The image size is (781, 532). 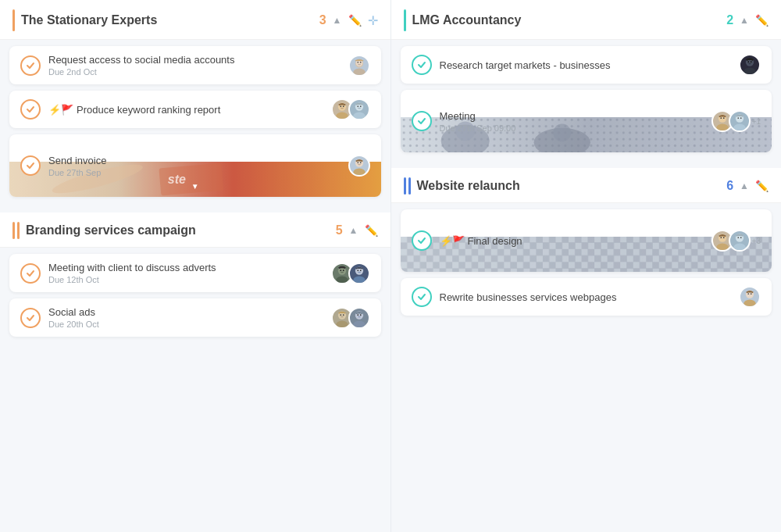 I want to click on drag-icon-stationary: ✛, so click(x=373, y=20).